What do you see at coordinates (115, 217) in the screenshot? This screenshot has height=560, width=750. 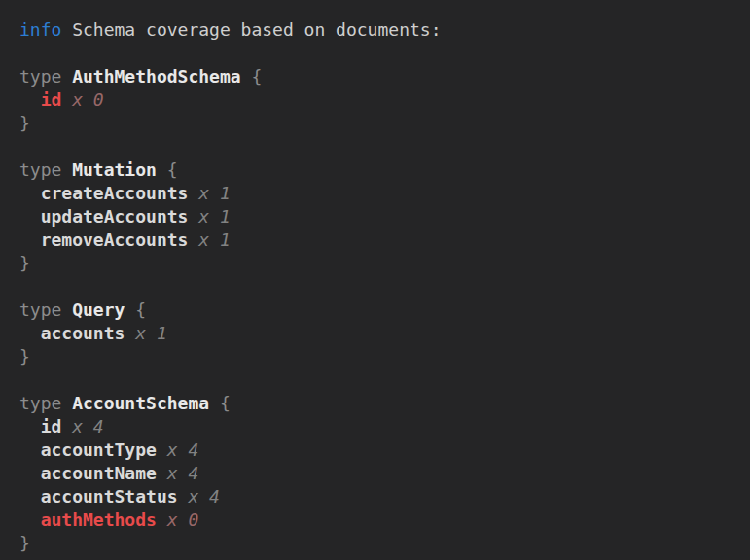 I see `field-name: updateAccounts` at bounding box center [115, 217].